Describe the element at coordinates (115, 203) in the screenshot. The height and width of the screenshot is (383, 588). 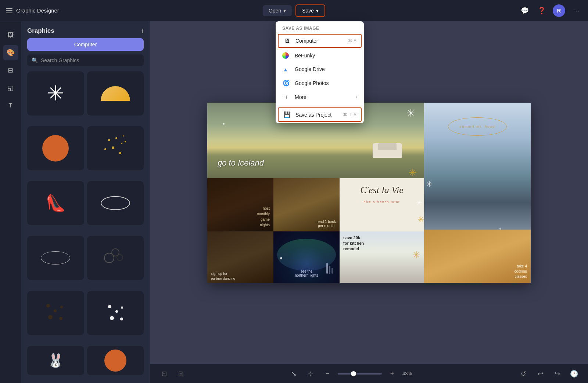
I see `graphic-cell-oval-white` at that location.